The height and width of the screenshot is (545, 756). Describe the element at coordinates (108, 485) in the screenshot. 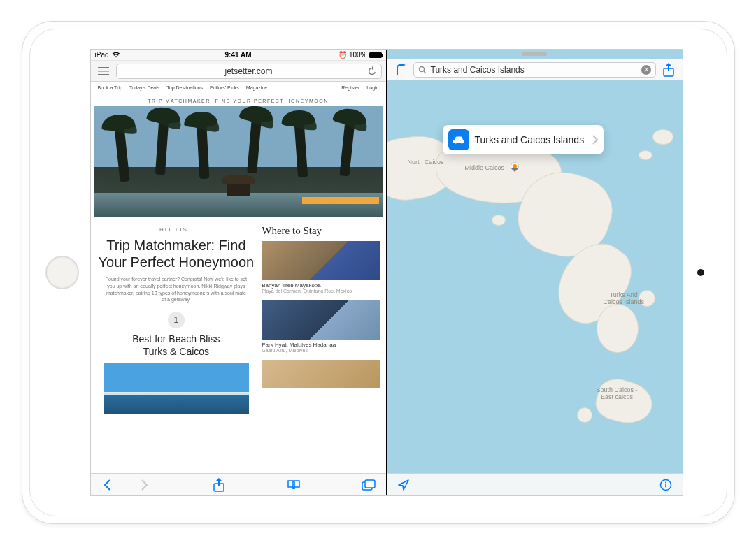

I see `back-icon` at that location.